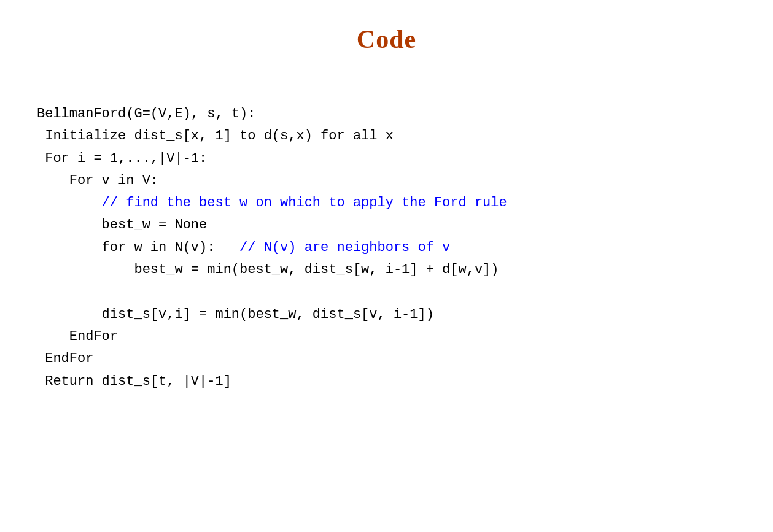  Describe the element at coordinates (405, 359) in the screenshot. I see `code-line-12: EndFor` at that location.